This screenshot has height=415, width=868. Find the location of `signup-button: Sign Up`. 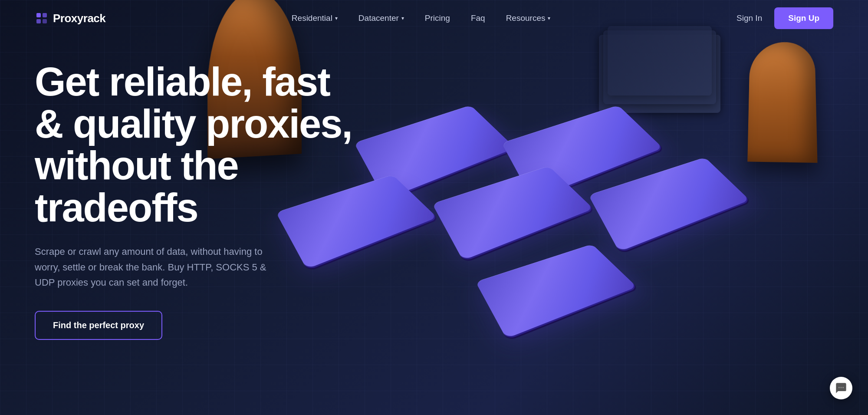

signup-button: Sign Up is located at coordinates (804, 18).